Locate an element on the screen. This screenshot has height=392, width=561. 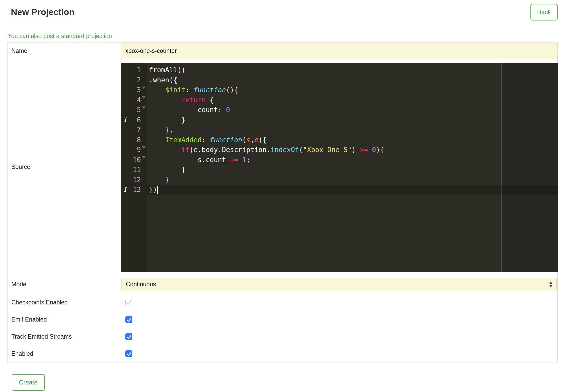
code-token: s is located at coordinates (248, 140).